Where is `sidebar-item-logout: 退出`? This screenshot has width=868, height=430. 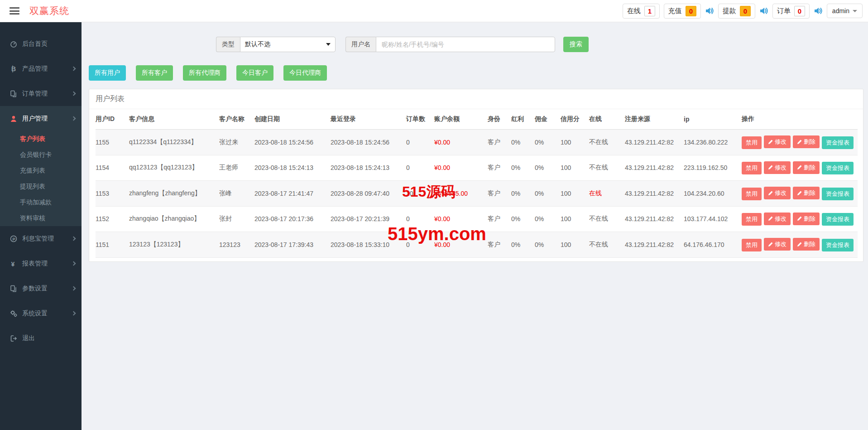
sidebar-item-logout: 退出 is located at coordinates (41, 338).